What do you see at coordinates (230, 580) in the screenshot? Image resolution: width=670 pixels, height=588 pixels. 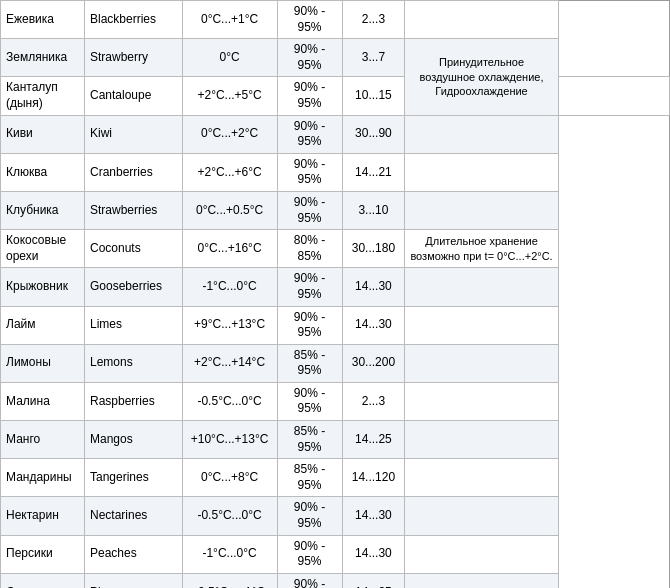 I see `temperature: -0.5°C...+1°C` at bounding box center [230, 580].